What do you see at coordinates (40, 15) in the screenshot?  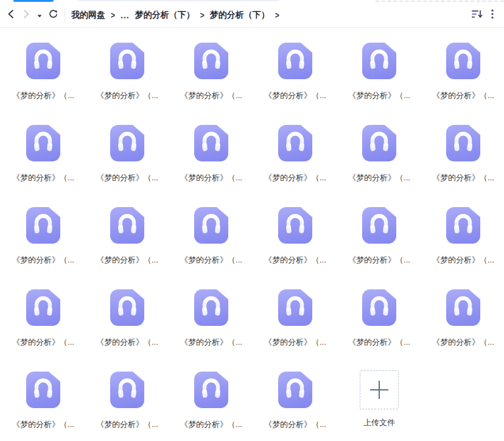 I see `caret-down-icon` at bounding box center [40, 15].